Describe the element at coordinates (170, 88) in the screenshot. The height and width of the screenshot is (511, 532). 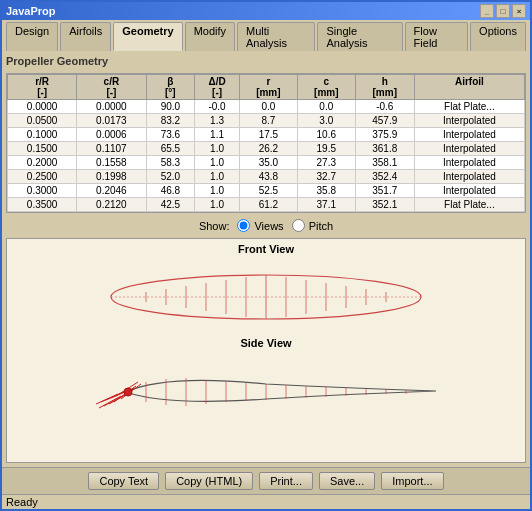
I see `col-header-beta: β [°]` at that location.